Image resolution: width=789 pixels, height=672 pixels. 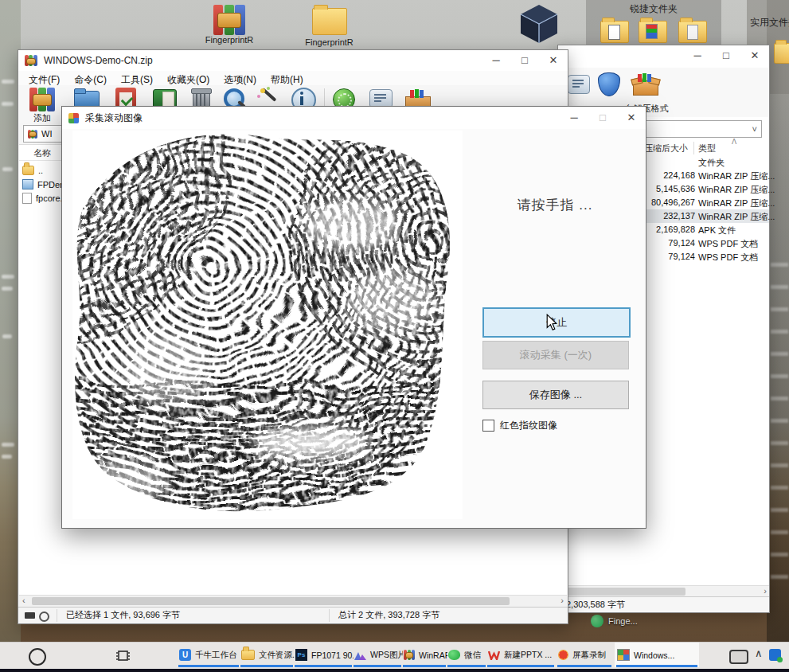 I want to click on shield-icon, so click(x=608, y=84).